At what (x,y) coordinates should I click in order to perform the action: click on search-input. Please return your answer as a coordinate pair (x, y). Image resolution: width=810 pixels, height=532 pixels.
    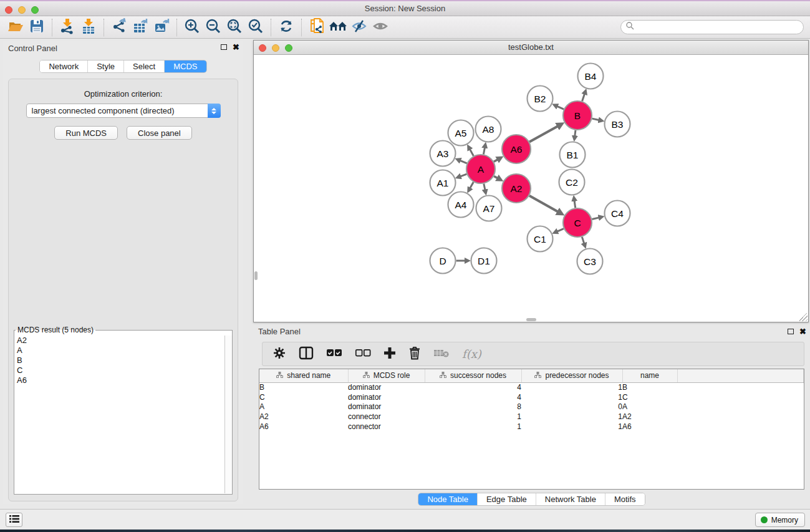
    Looking at the image, I should click on (719, 27).